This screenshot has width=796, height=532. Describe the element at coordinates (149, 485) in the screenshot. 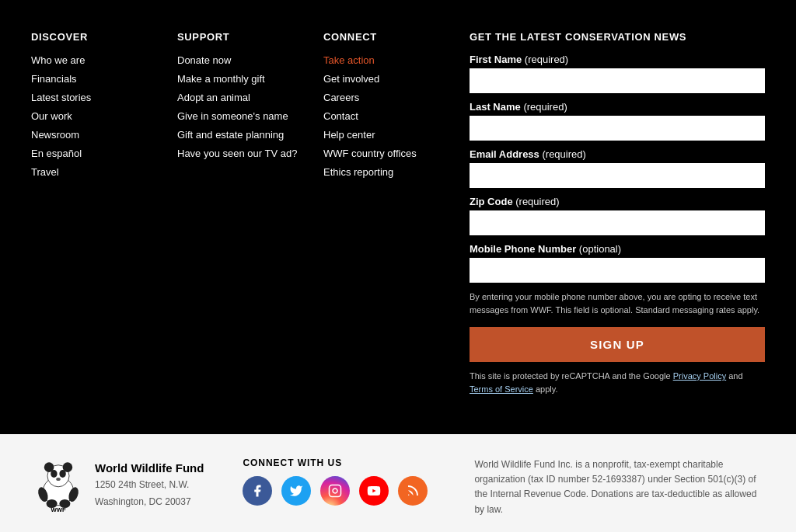

I see `org-address-line1: 1250 24th Street, N.W.` at that location.